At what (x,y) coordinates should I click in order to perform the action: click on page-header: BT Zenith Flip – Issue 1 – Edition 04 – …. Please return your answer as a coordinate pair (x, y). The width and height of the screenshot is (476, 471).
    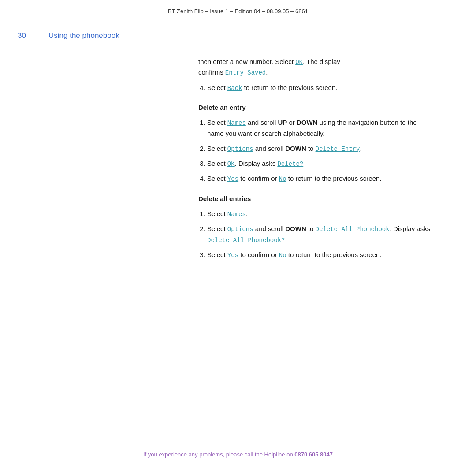
    Looking at the image, I should click on (238, 10).